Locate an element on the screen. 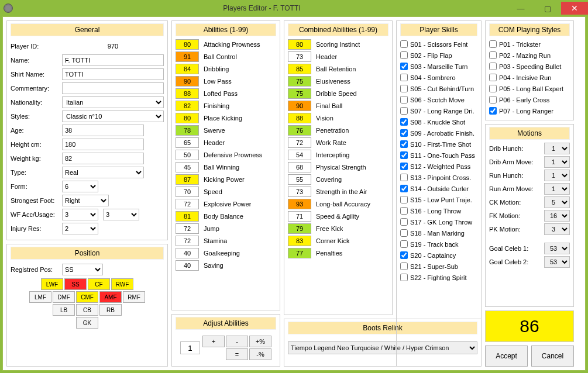  skill-row: S07 - Long Range Dri. is located at coordinates (439, 111).